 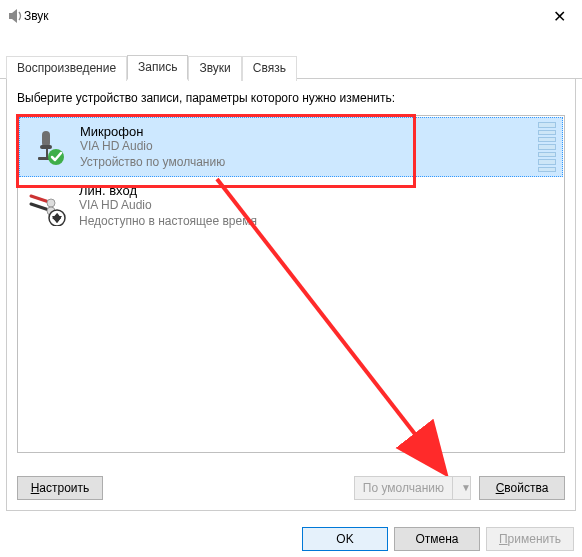 What do you see at coordinates (47, 206) in the screenshot?
I see `linein-icon` at bounding box center [47, 206].